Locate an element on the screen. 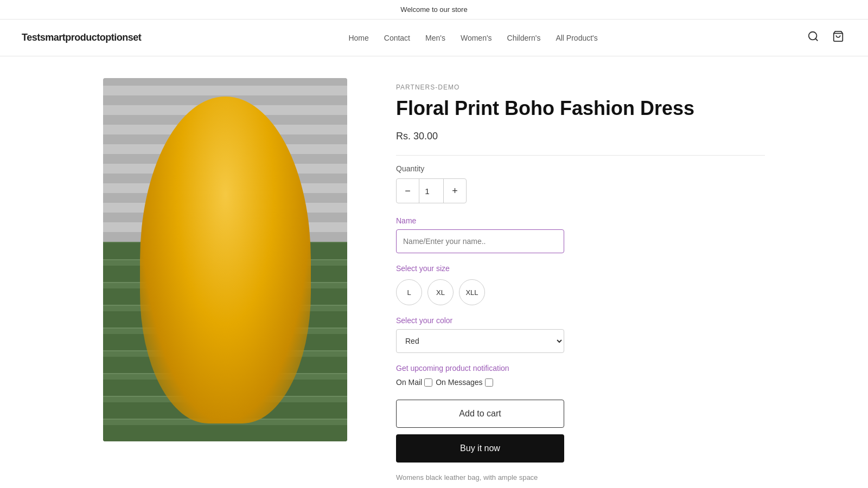 The height and width of the screenshot is (488, 868). on-messages-label: On Messages is located at coordinates (459, 382).